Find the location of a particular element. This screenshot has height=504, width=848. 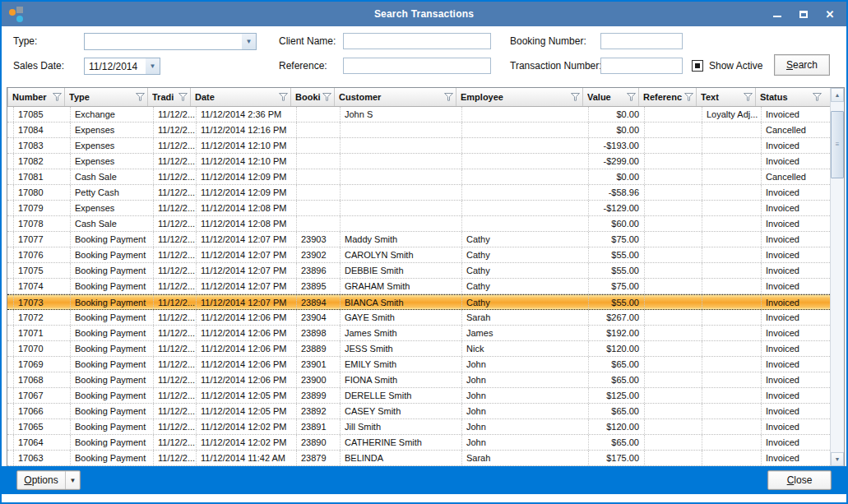

table-row: 17066Booking Payment11/12/2...11/12/2014… is located at coordinates (419, 411).